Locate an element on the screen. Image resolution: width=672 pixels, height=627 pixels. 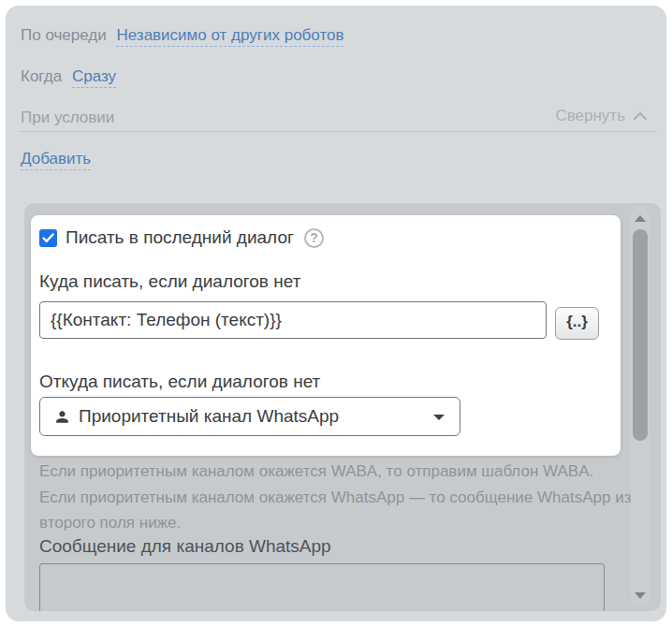
queue-label: По очереди is located at coordinates (64, 36).